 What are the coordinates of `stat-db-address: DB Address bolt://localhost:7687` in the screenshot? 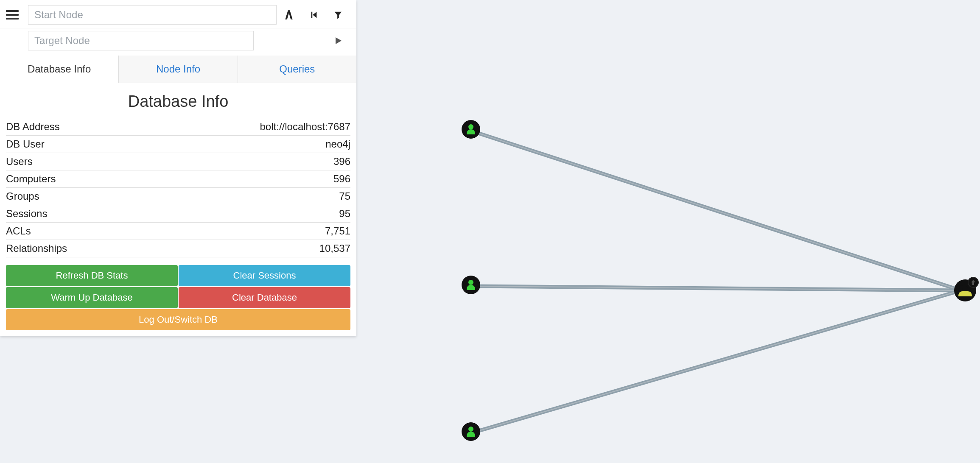 It's located at (178, 127).